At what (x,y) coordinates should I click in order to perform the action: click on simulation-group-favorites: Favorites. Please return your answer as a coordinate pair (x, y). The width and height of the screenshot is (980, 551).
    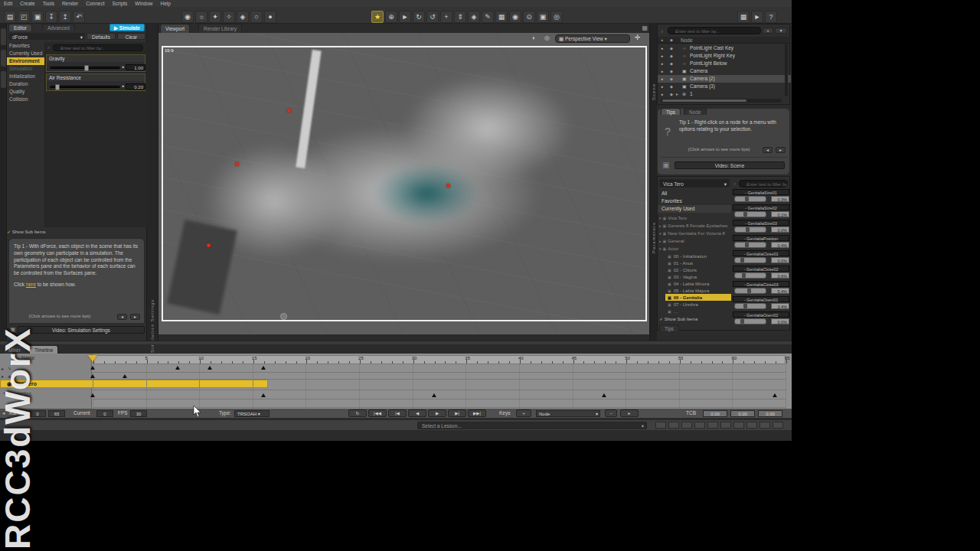
    Looking at the image, I should click on (26, 46).